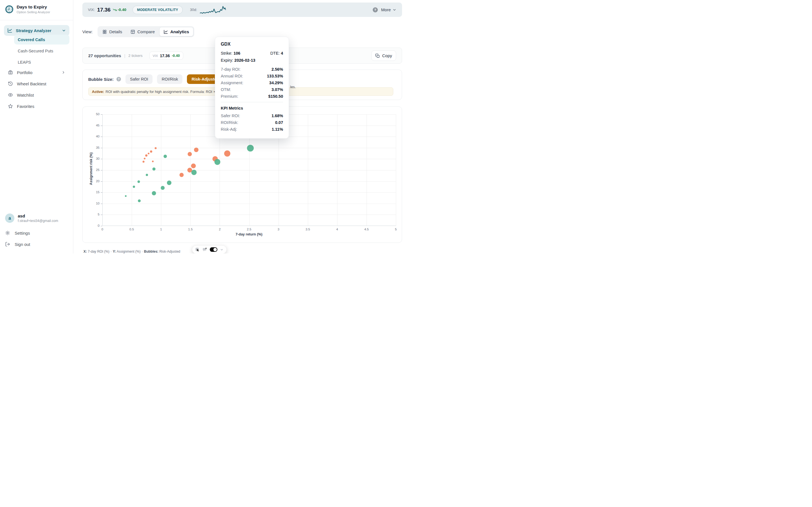 The height and width of the screenshot is (507, 812). I want to click on vix-sparkline, so click(213, 10).